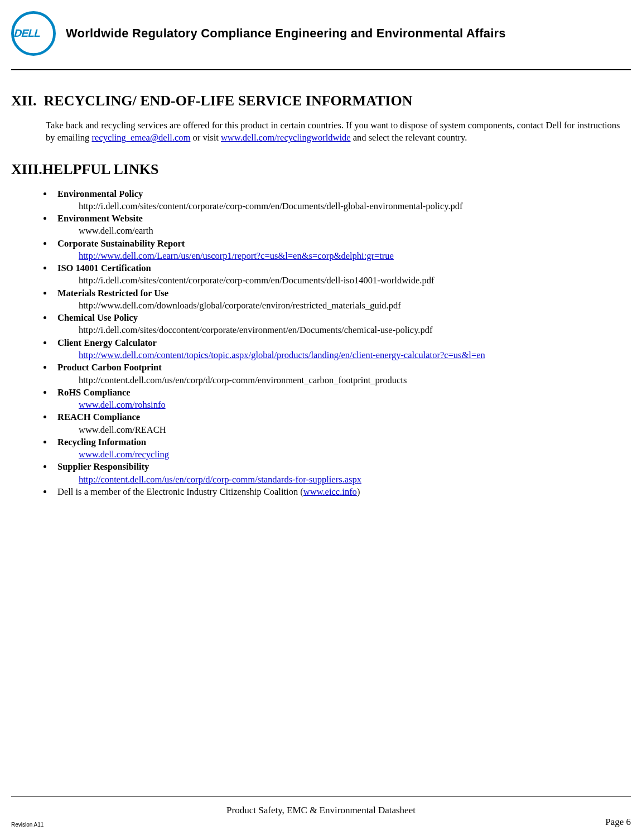  Describe the element at coordinates (344, 467) in the screenshot. I see `link-item-label: Supplier Responsibility` at that location.